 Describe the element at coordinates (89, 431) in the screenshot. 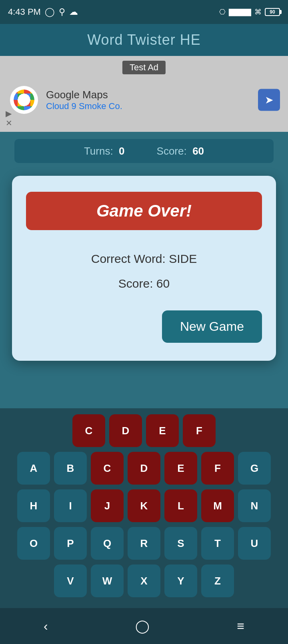

I see `key-C: C` at that location.